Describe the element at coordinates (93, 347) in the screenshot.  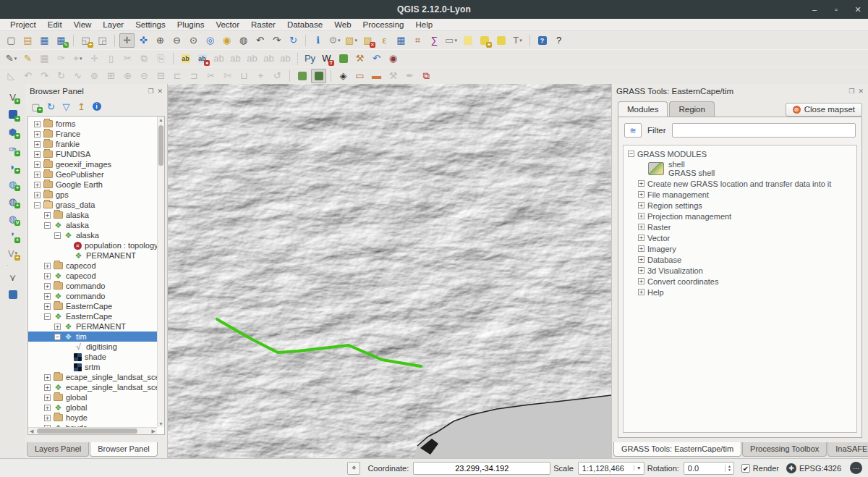
I see `tree-item-digitising: √digitising` at that location.